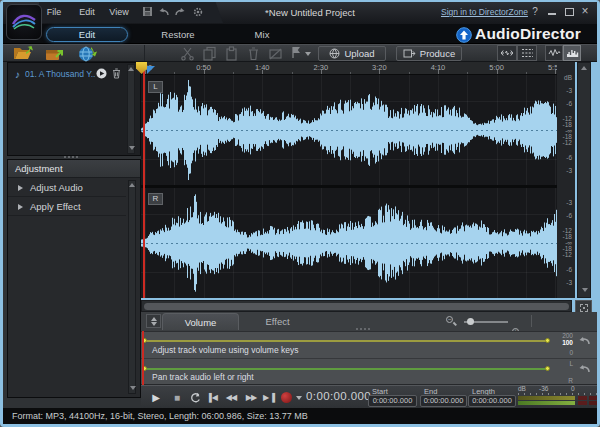  What do you see at coordinates (570, 12) in the screenshot?
I see `maximize-button` at bounding box center [570, 12].